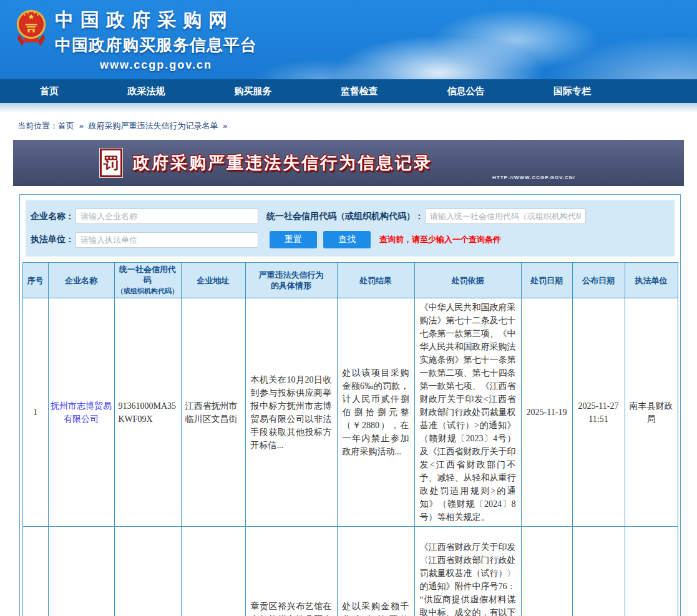 This screenshot has width=697, height=616. What do you see at coordinates (49, 91) in the screenshot?
I see `nav-item-home: 首页` at bounding box center [49, 91].